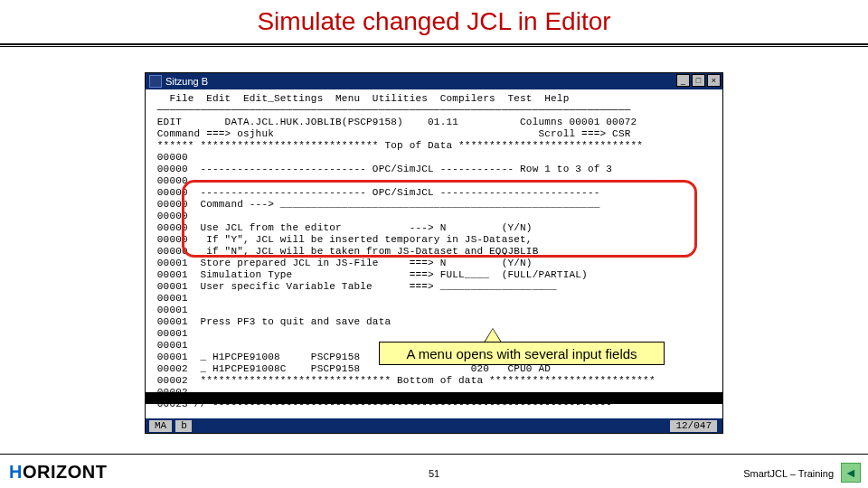 This screenshot has width=868, height=488. I want to click on maximize-button: □, so click(698, 80).